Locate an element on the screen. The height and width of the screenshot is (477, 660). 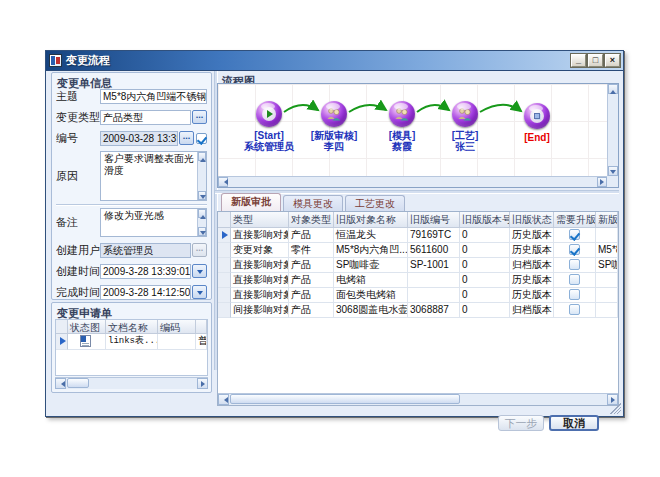
detail-hscrollbar is located at coordinates (418, 399).